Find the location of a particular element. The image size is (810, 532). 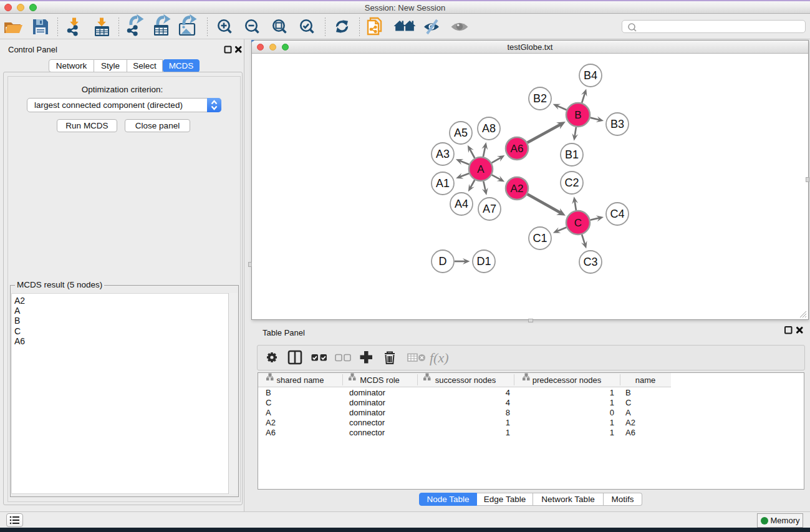

svg-text: C is located at coordinates (578, 223).